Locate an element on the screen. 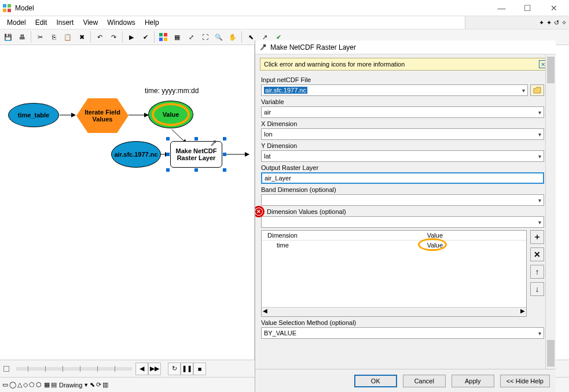 This screenshot has height=392, width=569. run-icon: ▶ is located at coordinates (131, 37).